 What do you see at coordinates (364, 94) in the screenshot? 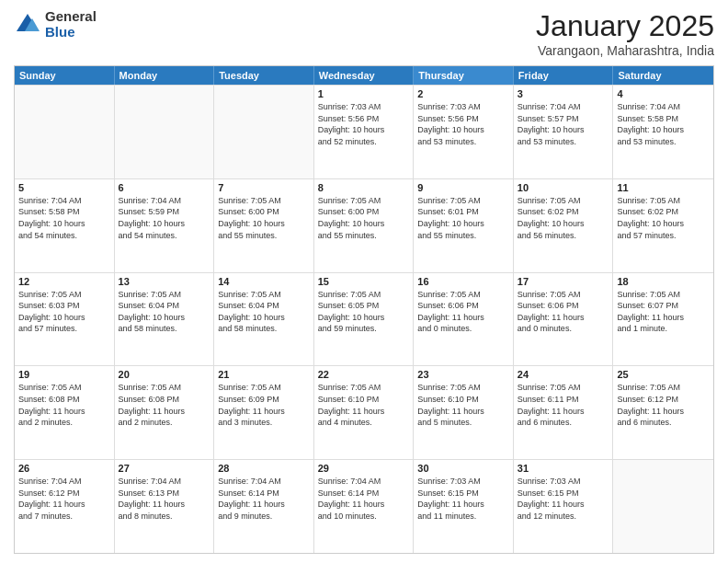
I see `day-number: 1` at bounding box center [364, 94].